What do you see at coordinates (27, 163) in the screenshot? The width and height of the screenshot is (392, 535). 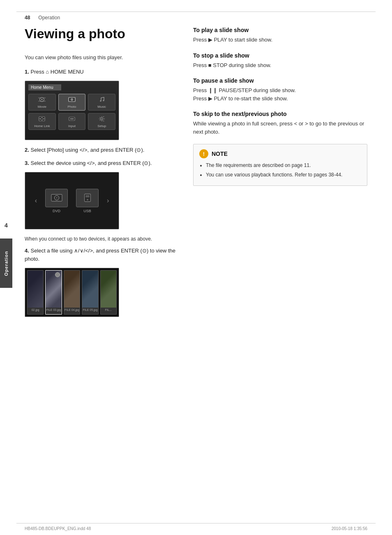 I see `step-3-num: 3.` at bounding box center [27, 163].